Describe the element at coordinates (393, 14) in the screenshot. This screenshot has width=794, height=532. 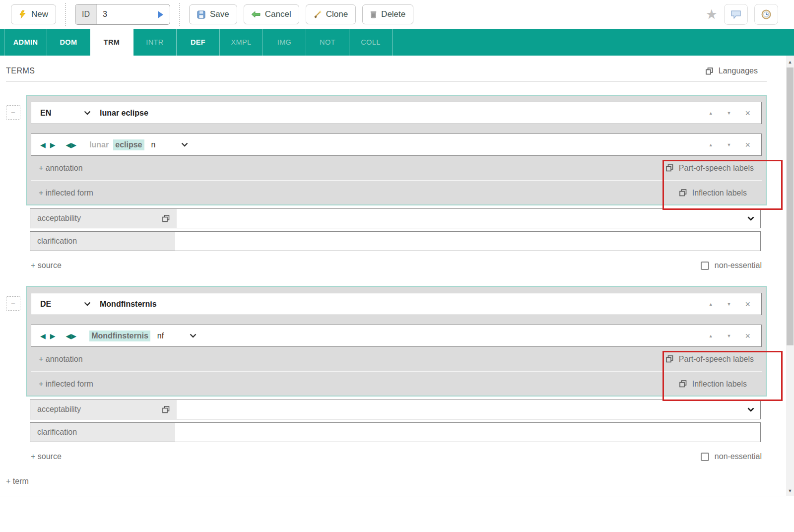
I see `delete-button-label: Delete` at that location.